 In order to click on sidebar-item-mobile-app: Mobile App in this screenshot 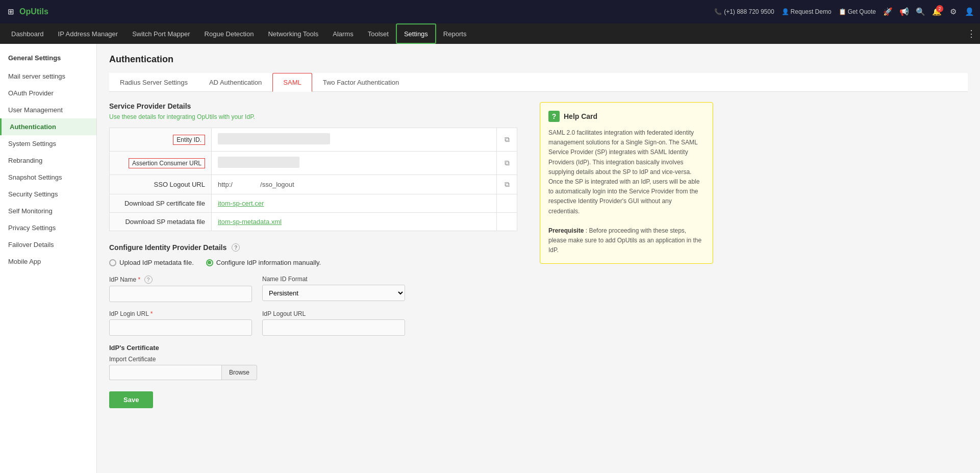, I will do `click(48, 261)`.